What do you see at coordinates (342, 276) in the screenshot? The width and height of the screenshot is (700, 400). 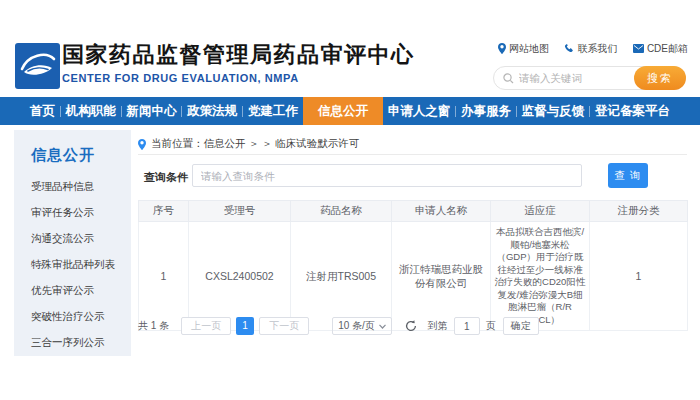 I see `cell-drug-name: 注射用TRS005` at bounding box center [342, 276].